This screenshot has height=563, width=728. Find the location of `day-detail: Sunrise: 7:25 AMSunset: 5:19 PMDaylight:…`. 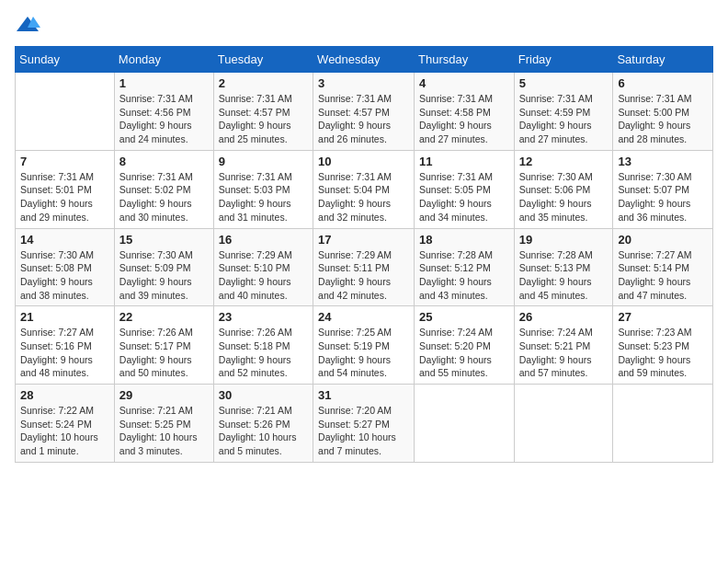

day-detail: Sunrise: 7:25 AMSunset: 5:19 PMDaylight:… is located at coordinates (364, 353).